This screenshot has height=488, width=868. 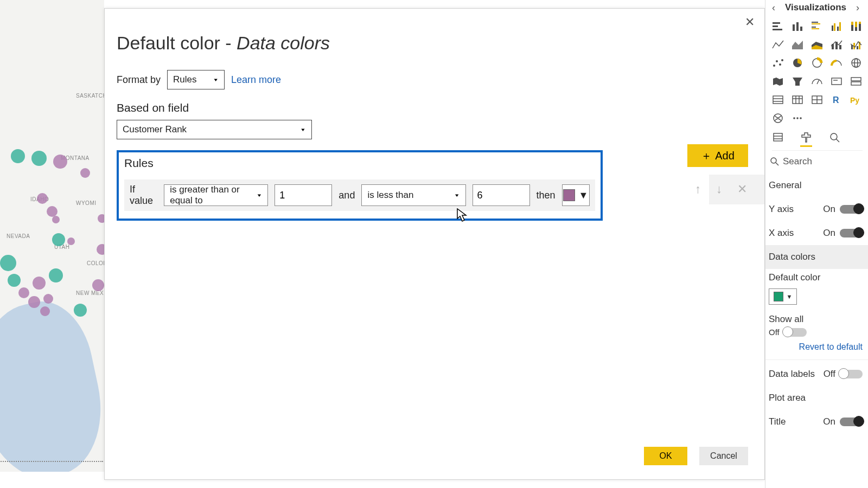 I want to click on hundred-stacked-column-icon, so click(x=856, y=26).